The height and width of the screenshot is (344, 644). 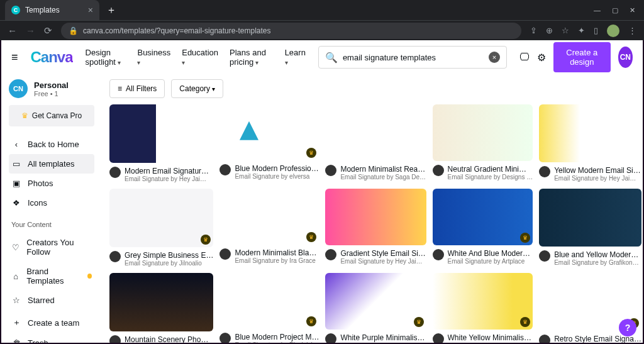 I want to click on close-tab-icon: ×, so click(x=91, y=10).